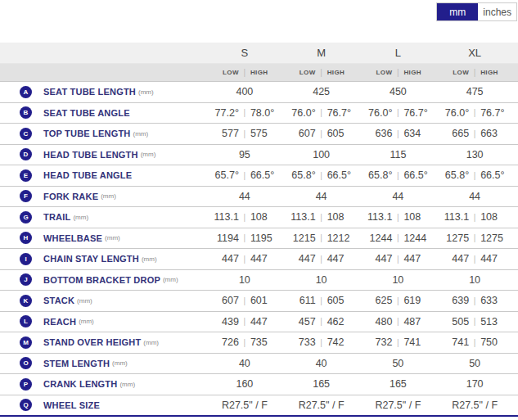 The width and height of the screenshot is (518, 420). Describe the element at coordinates (26, 113) in the screenshot. I see `row-letter-badge: B` at that location.